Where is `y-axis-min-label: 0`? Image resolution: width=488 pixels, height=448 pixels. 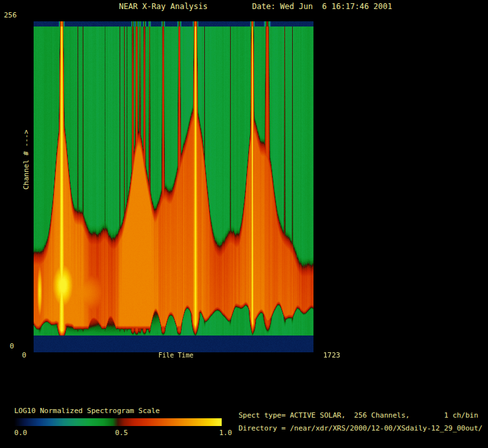 y-axis-min-label: 0 is located at coordinates (12, 347).